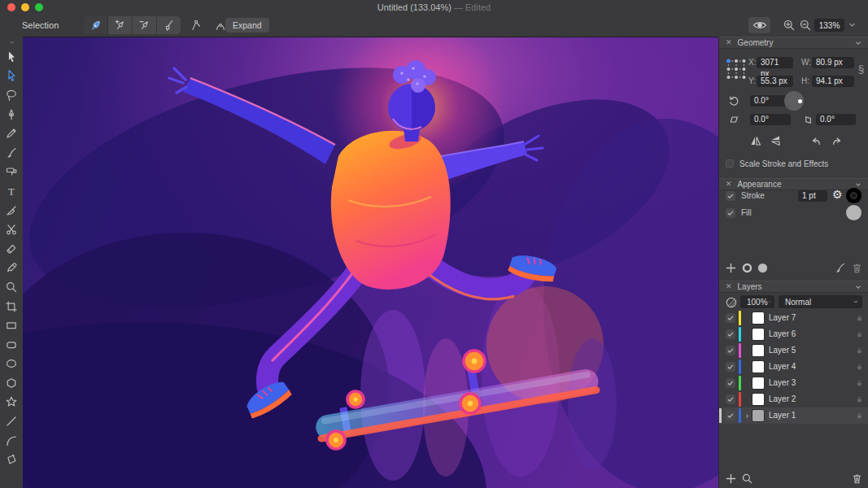 This screenshot has height=488, width=868. Describe the element at coordinates (833, 63) in the screenshot. I see `w-value-field: 80.9 px` at that location.